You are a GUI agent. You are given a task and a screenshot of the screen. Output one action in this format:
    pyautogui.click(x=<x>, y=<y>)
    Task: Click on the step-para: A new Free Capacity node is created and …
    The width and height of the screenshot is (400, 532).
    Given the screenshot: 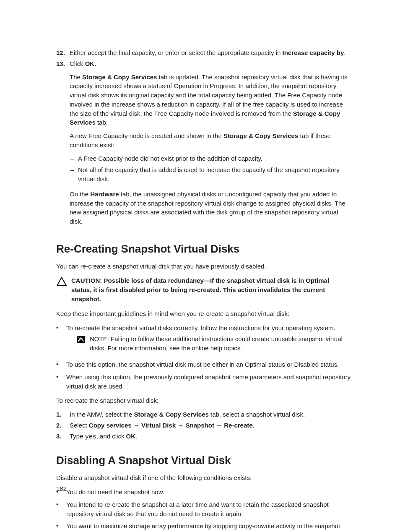 What is the action you would take?
    pyautogui.click(x=210, y=141)
    